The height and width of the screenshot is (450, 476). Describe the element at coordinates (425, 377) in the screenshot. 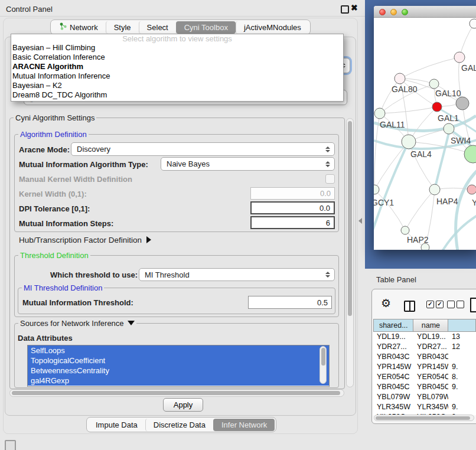

I see `table-row: YER054CYER054C8.` at that location.